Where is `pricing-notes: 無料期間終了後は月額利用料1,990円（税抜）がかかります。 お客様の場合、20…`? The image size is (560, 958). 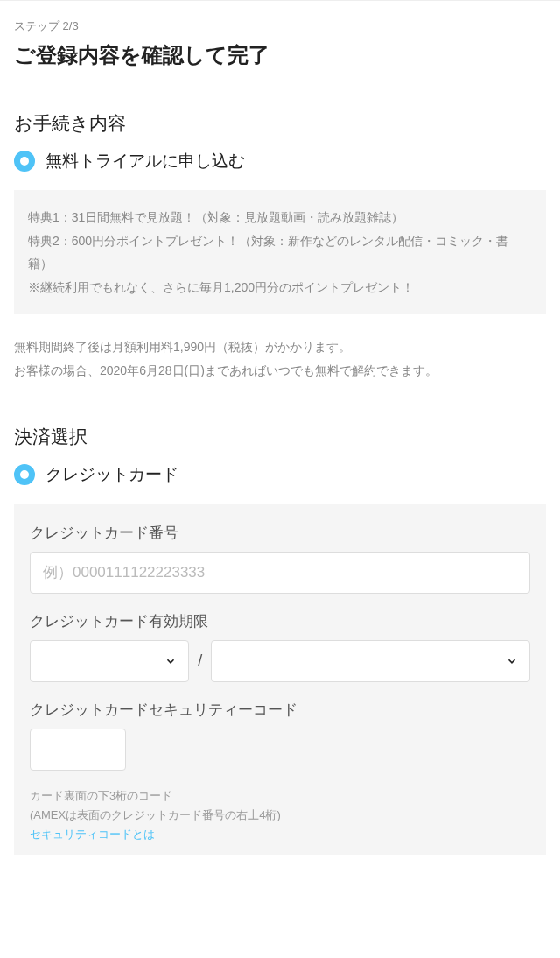 pricing-notes: 無料期間終了後は月額利用料1,990円（税抜）がかかります。 お客様の場合、20… is located at coordinates (280, 359).